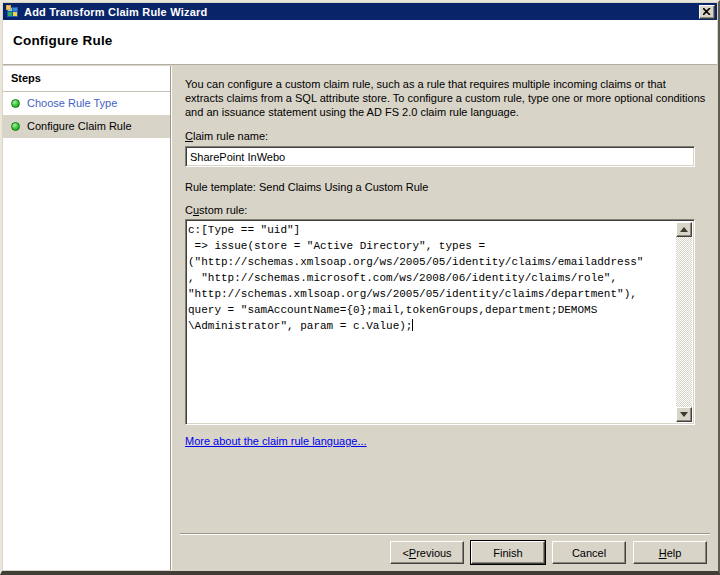  Describe the element at coordinates (445, 534) in the screenshot. I see `separator` at that location.